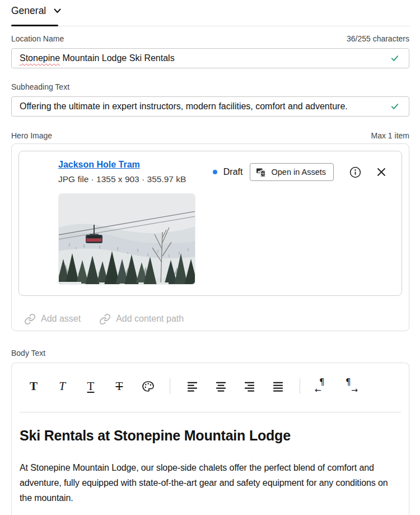 This screenshot has height=515, width=420. What do you see at coordinates (127, 239) in the screenshot?
I see `tram-photo-illustration` at bounding box center [127, 239].